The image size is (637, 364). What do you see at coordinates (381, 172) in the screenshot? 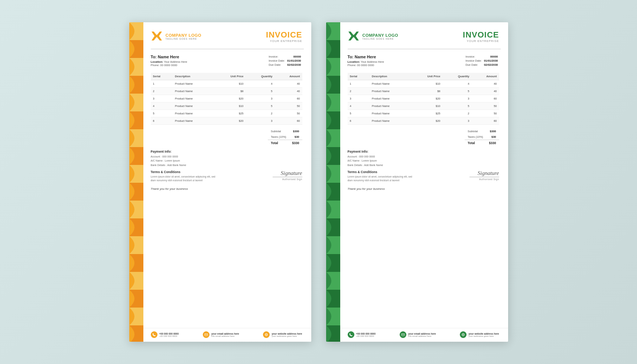
I see `terms-title: Terms & Conditions` at bounding box center [381, 172].